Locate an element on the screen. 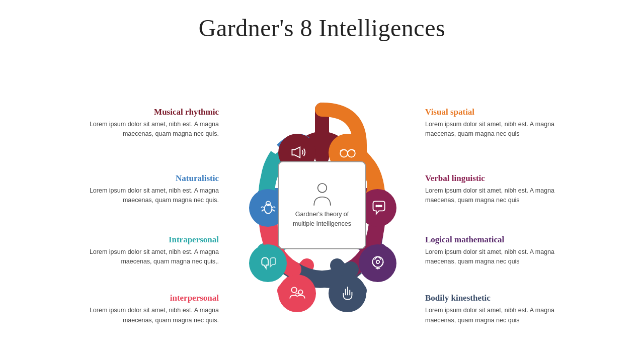 The width and height of the screenshot is (644, 362). logical-title: Logical mathematical is located at coordinates (493, 240).